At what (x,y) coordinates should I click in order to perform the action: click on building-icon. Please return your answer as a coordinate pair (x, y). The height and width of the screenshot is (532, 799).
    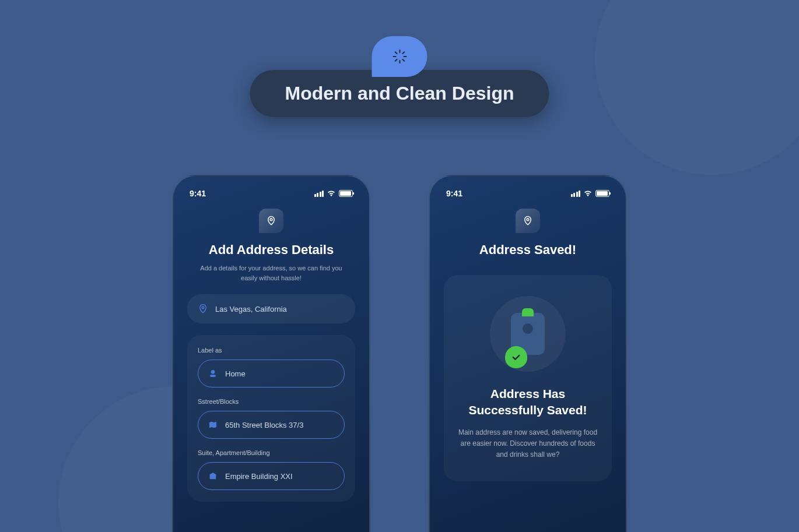
    Looking at the image, I should click on (213, 476).